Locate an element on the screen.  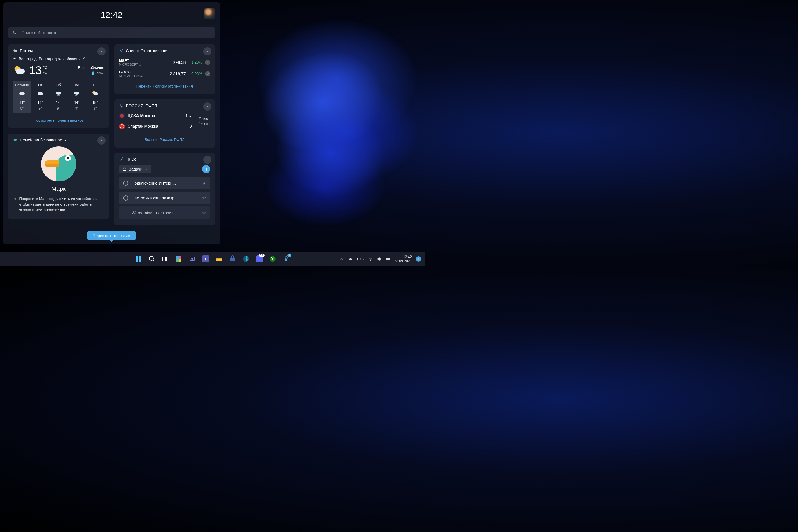
go-to-news-button: Перейти к новостям is located at coordinates (112, 235).